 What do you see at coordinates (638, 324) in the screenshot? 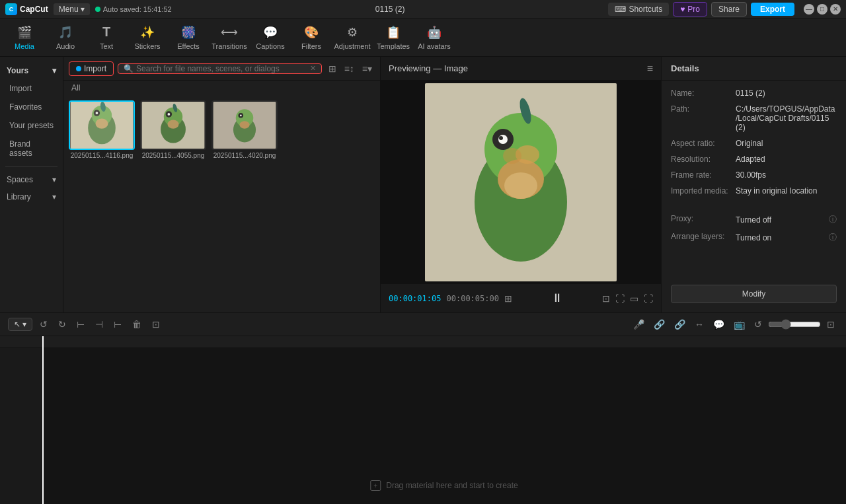
I see `mic-button: 🎤` at bounding box center [638, 324].